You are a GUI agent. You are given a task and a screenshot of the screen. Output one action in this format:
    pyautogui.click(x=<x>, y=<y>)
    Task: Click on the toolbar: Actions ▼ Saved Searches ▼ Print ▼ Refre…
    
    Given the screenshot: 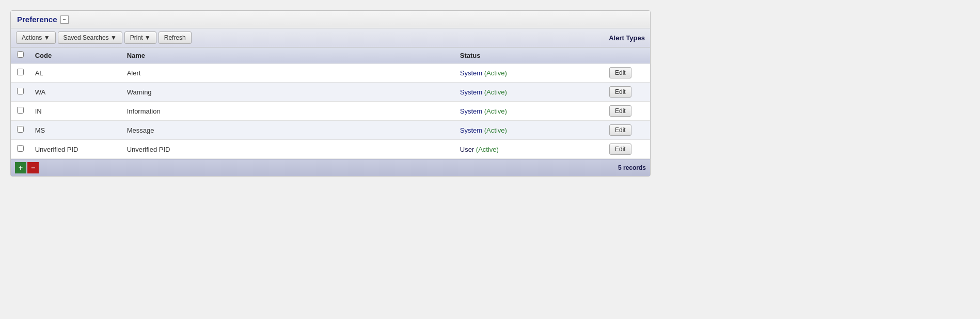 What is the action you would take?
    pyautogui.click(x=330, y=38)
    